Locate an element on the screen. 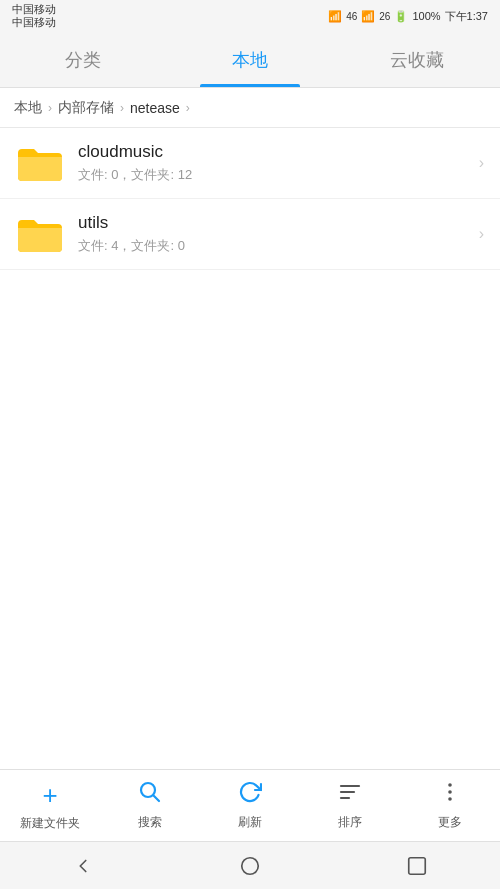  tab-classify-label: 分类 is located at coordinates (83, 60).